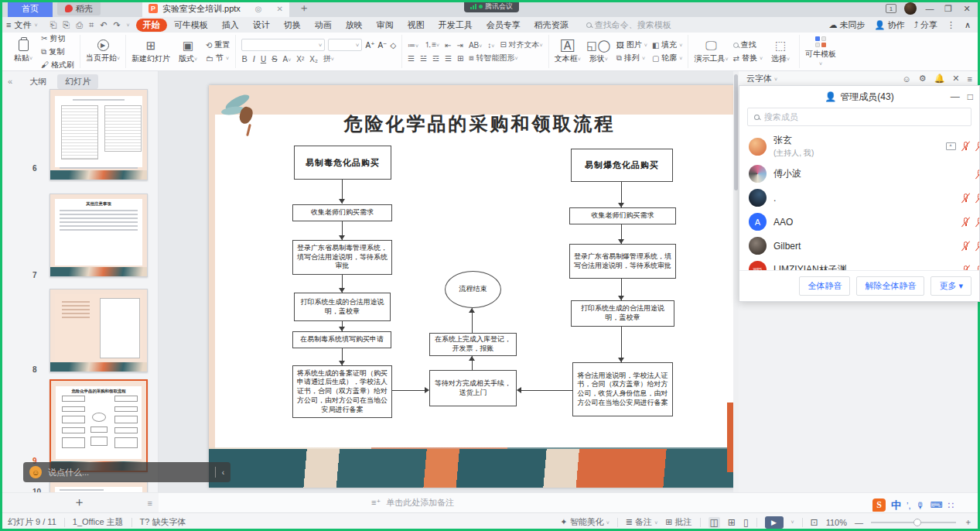  I want to click on bell-icon: 🔔, so click(940, 79).